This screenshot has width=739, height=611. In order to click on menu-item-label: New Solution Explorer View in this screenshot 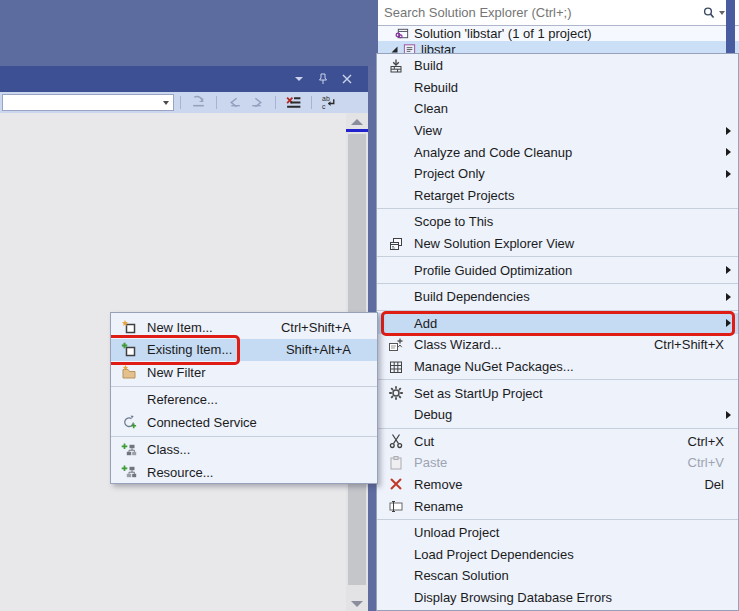, I will do `click(569, 244)`.